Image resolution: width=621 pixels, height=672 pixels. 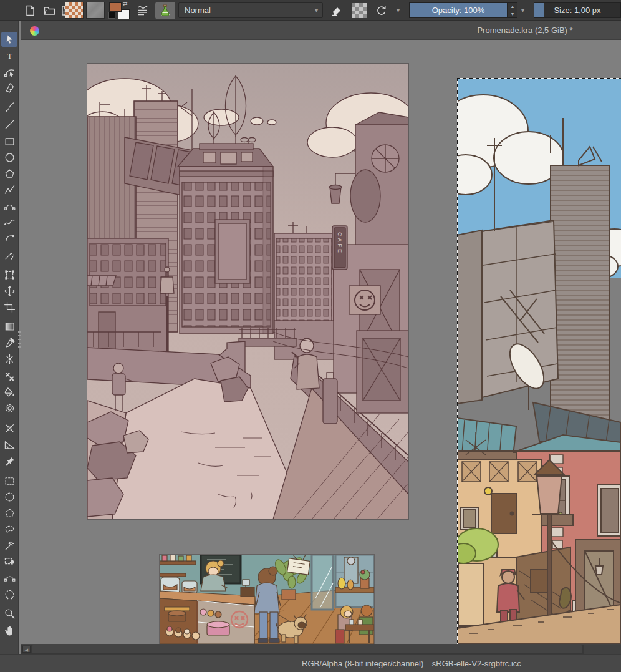 I want to click on bezier-curve-tool, so click(x=9, y=206).